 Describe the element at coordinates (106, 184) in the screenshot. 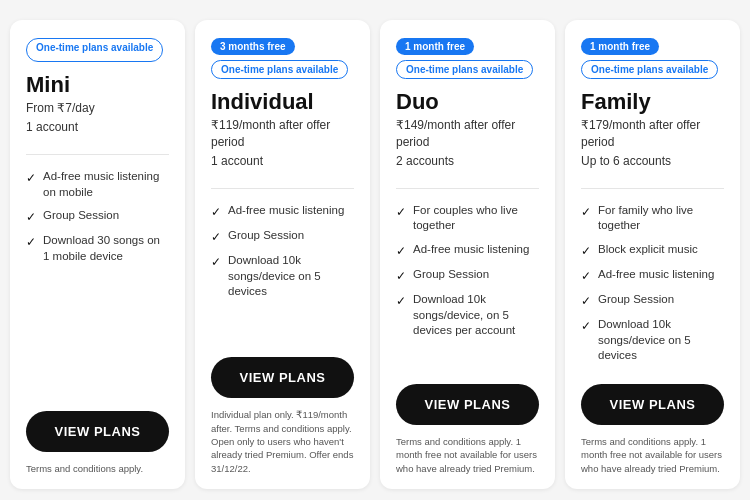

I see `feature-text: Ad-free music listening on mobile` at that location.